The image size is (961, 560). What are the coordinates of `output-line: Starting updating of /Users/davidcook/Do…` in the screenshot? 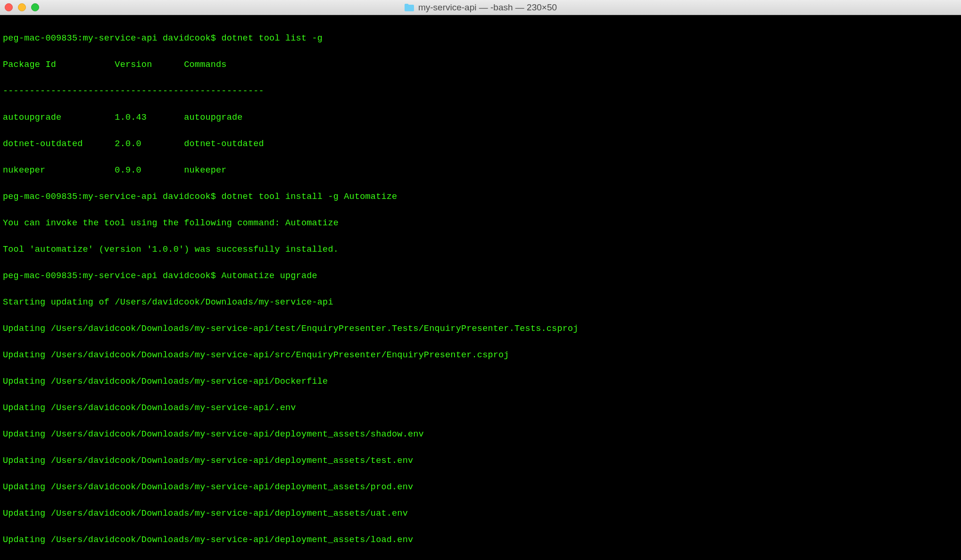 It's located at (480, 303).